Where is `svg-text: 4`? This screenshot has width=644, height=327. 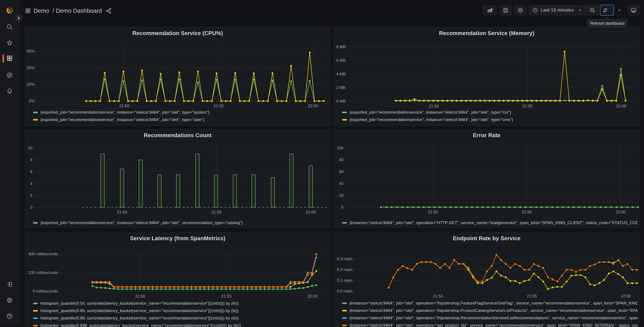 svg-text: 4 is located at coordinates (32, 184).